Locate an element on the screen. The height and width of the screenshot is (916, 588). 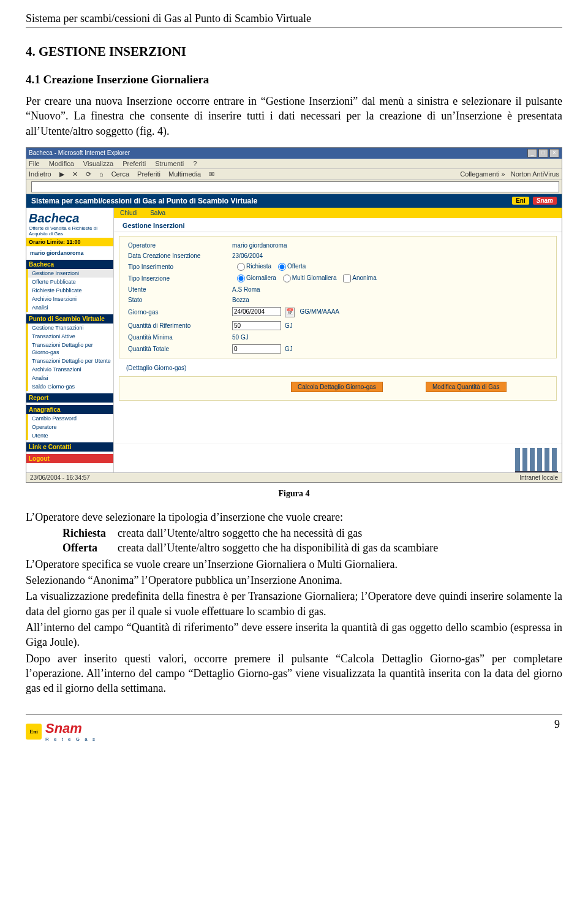
sidebar-item-archivio-transazioni: Archivio Transazioni is located at coordinates (70, 369).